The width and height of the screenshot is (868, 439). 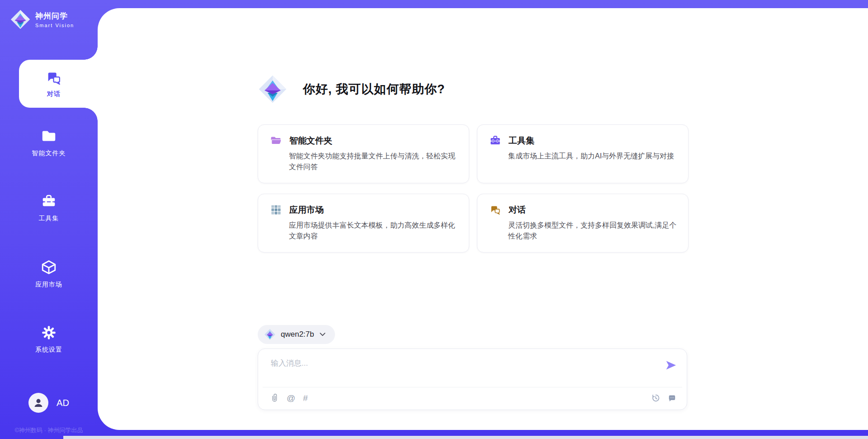 What do you see at coordinates (49, 274) in the screenshot?
I see `sidebar-item-app-market: 应用市场` at bounding box center [49, 274].